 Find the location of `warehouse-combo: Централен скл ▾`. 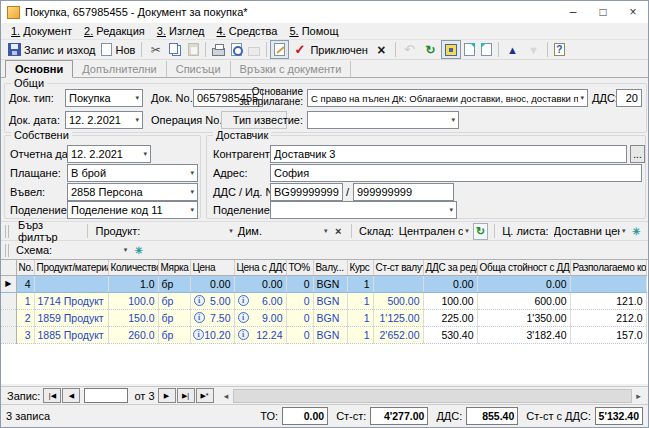

warehouse-combo: Централен скл ▾ is located at coordinates (434, 231).